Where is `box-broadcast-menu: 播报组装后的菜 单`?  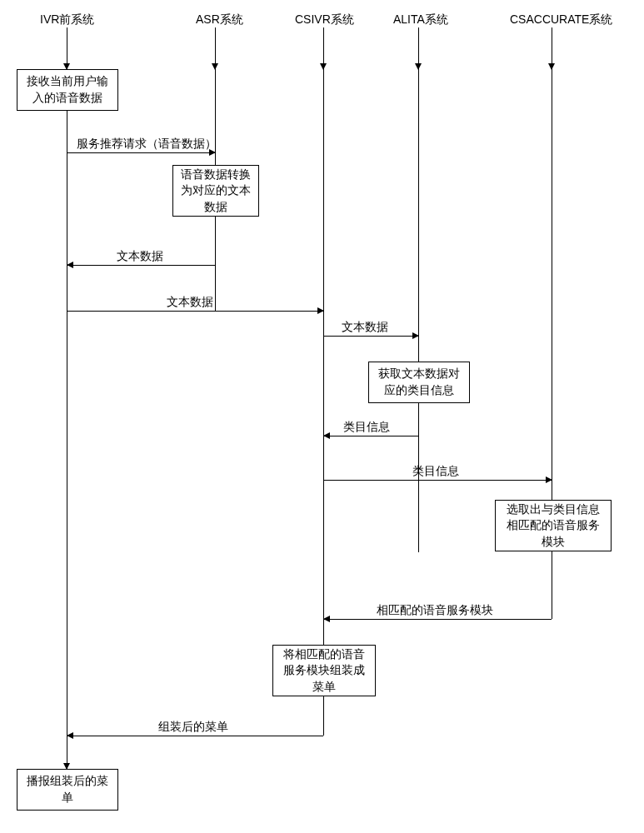 box-broadcast-menu: 播报组装后的菜 单 is located at coordinates (67, 790).